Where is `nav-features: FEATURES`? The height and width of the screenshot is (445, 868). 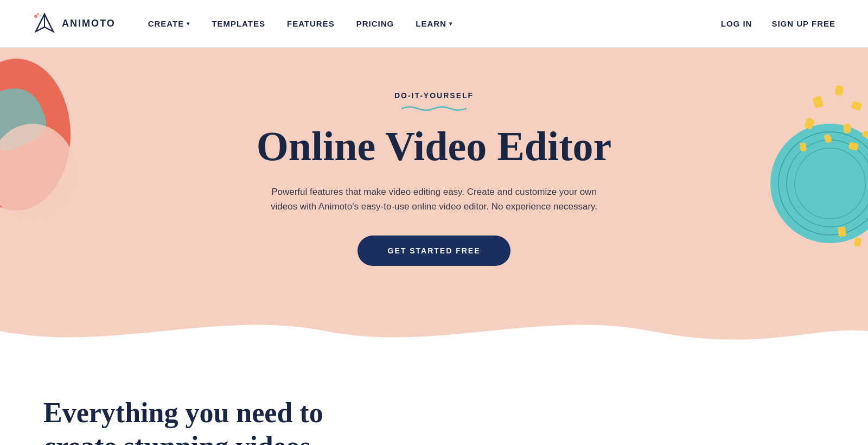 nav-features: FEATURES is located at coordinates (311, 24).